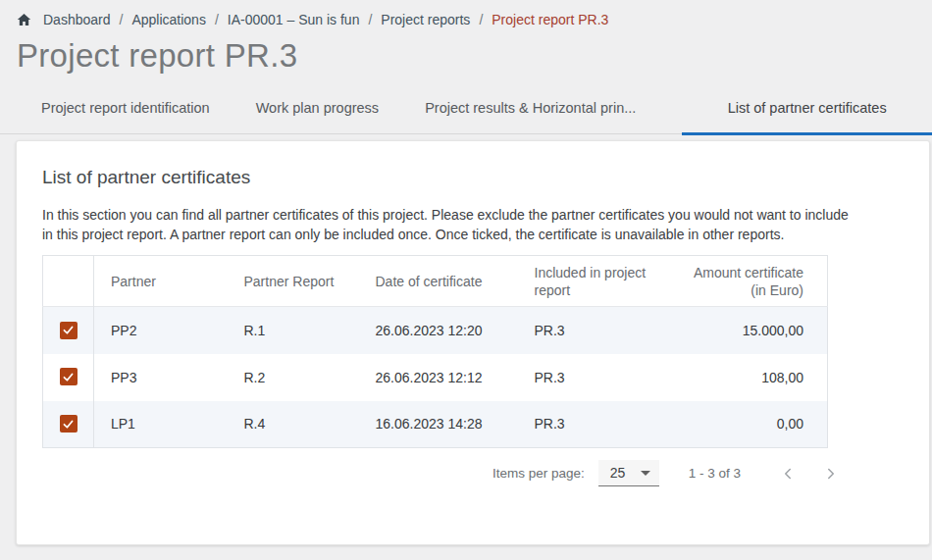 The height and width of the screenshot is (560, 932). What do you see at coordinates (310, 331) in the screenshot?
I see `cell-partner-report: R.1` at bounding box center [310, 331].